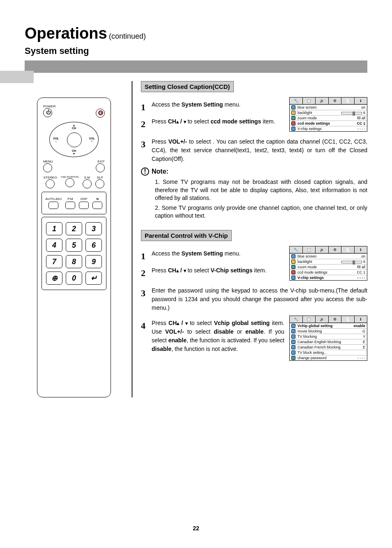  What do you see at coordinates (48, 113) in the screenshot?
I see `power-button-icon: ⏻` at bounding box center [48, 113].